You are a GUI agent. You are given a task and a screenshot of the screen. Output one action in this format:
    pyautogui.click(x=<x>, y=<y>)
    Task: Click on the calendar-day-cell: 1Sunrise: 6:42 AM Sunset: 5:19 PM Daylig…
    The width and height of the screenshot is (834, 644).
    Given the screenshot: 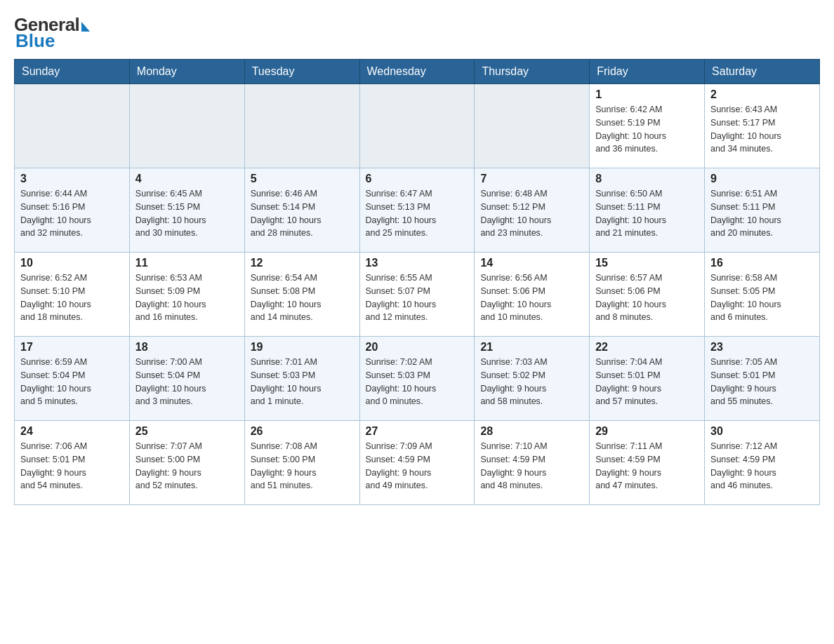 What is the action you would take?
    pyautogui.click(x=647, y=126)
    